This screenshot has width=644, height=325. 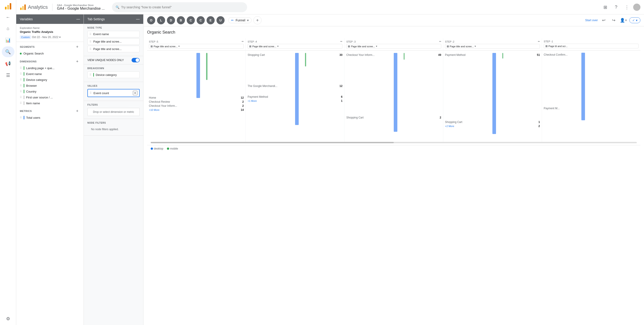 I want to click on add-tab-button: +, so click(x=258, y=20).